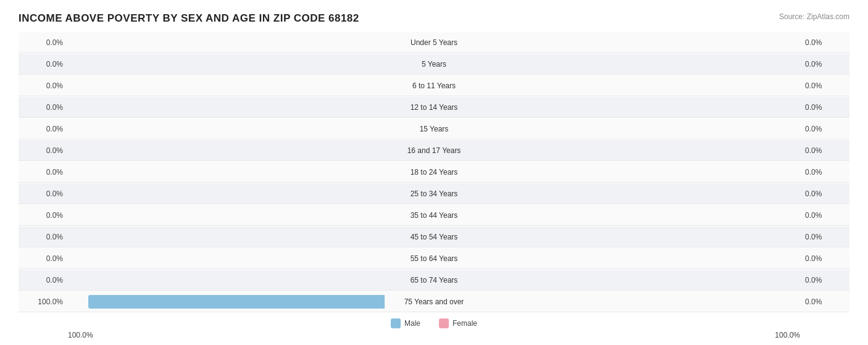 This screenshot has width=868, height=345. What do you see at coordinates (434, 280) in the screenshot?
I see `bar-row: 0.0% 65 to 74 Years 0.0%` at bounding box center [434, 280].